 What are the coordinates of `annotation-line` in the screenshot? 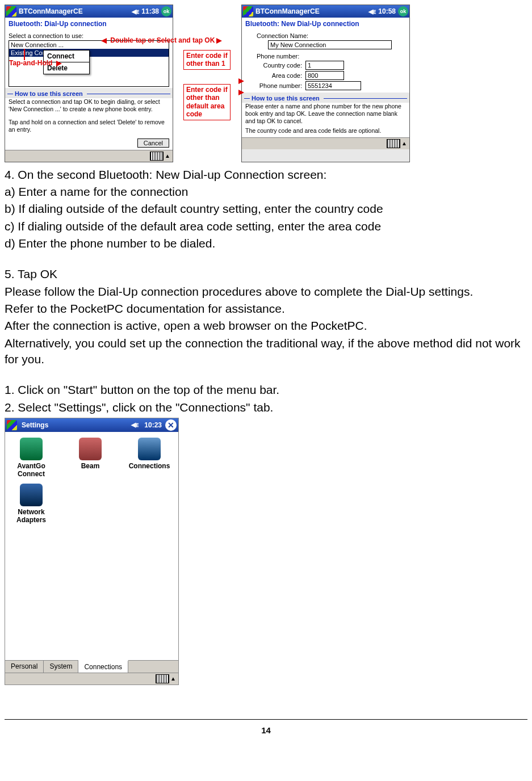 It's located at (24, 54).